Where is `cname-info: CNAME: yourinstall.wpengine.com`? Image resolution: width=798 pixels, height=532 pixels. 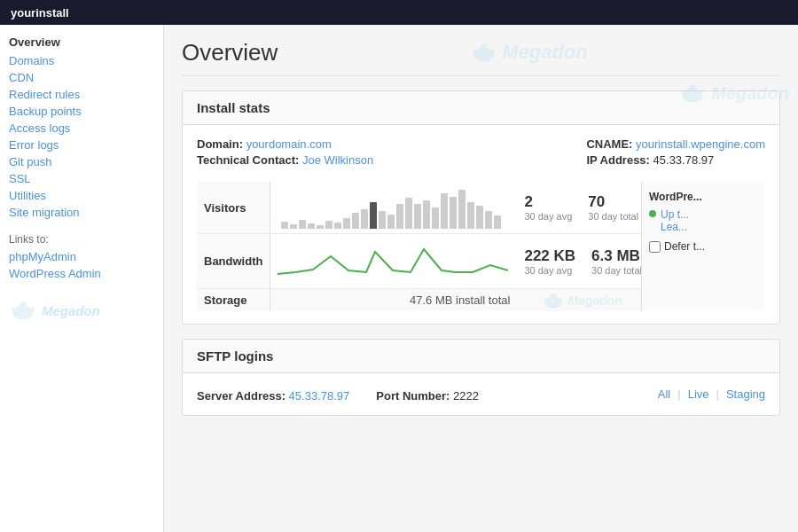
cname-info: CNAME: yourinstall.wpengine.com is located at coordinates (676, 144).